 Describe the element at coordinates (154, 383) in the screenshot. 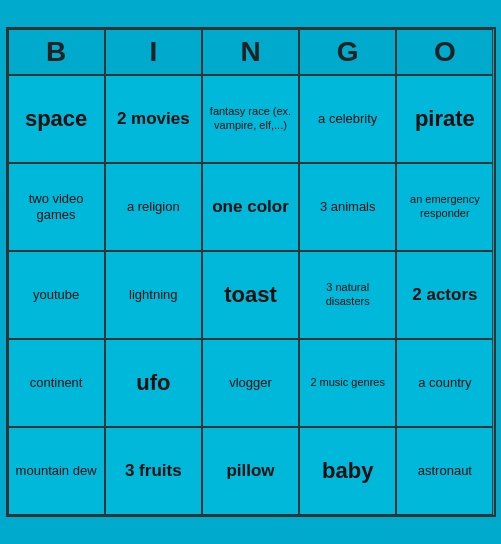

I see `table-cell-16: ufo` at that location.